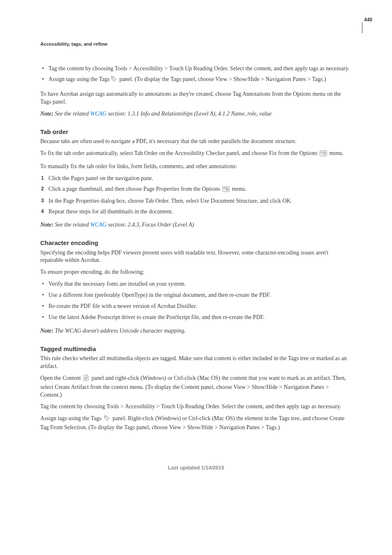 The image size is (392, 555). Describe the element at coordinates (196, 301) in the screenshot. I see `encoding-bullet-list: Verify that the necessary fonts are inst…` at that location.